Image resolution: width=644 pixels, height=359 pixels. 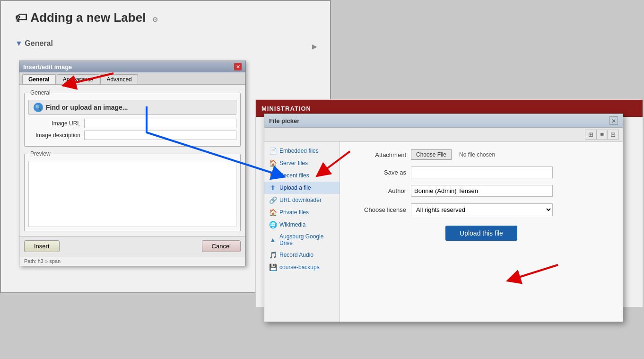 What do you see at coordinates (132, 135) in the screenshot?
I see `image-desc-row: Image description` at bounding box center [132, 135].